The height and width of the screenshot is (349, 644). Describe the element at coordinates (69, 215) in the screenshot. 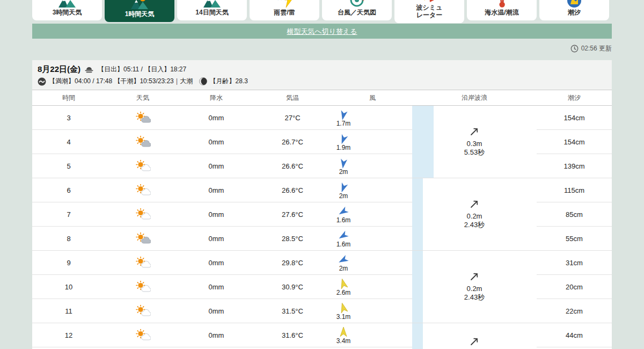

I see `time-cell: 7` at that location.